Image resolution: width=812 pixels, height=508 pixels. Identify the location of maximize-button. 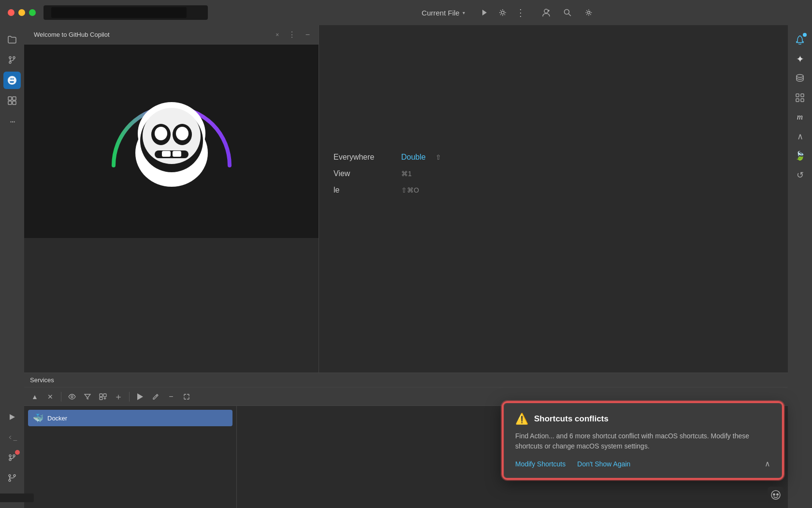
(32, 13).